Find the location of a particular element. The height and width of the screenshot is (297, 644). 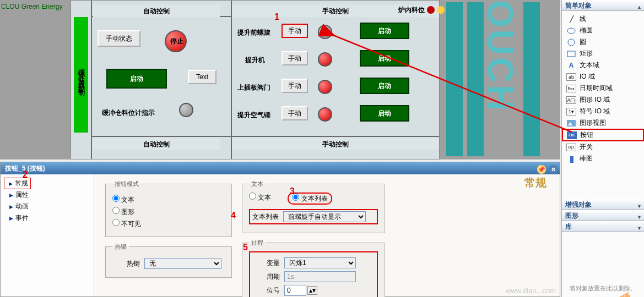

spinner-icon: ▴▾ is located at coordinates (312, 290).